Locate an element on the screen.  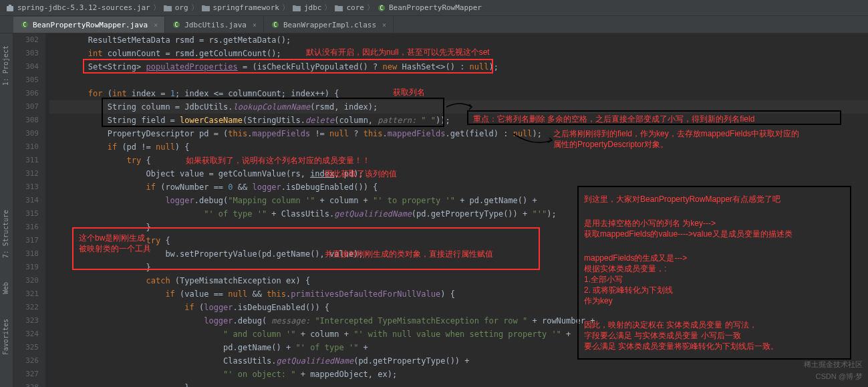
line-number: 305 is located at coordinates (26, 80).